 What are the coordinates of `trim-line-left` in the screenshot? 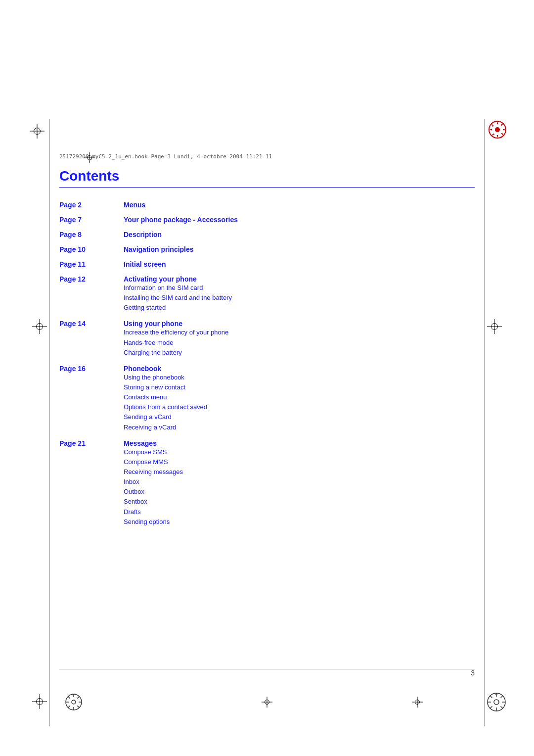 It's located at (49, 423).